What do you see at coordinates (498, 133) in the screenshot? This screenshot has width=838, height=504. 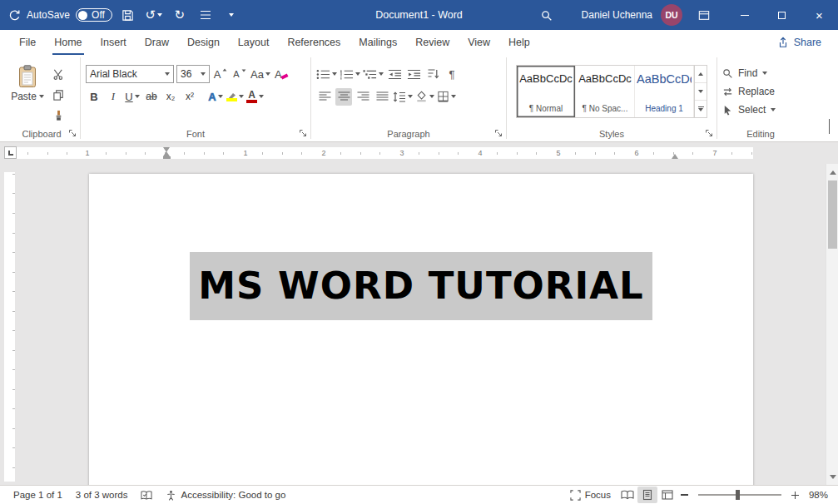 I see `paragraph-dialog-launcher` at bounding box center [498, 133].